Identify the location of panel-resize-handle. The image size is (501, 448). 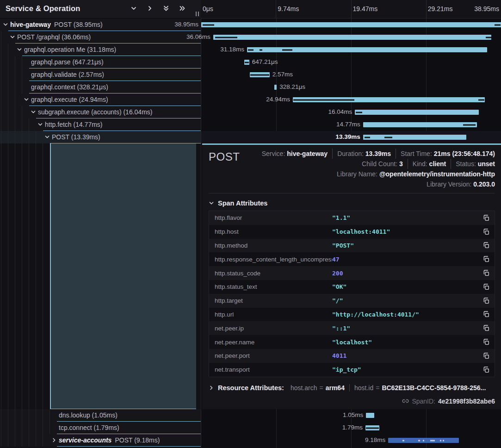
(197, 14).